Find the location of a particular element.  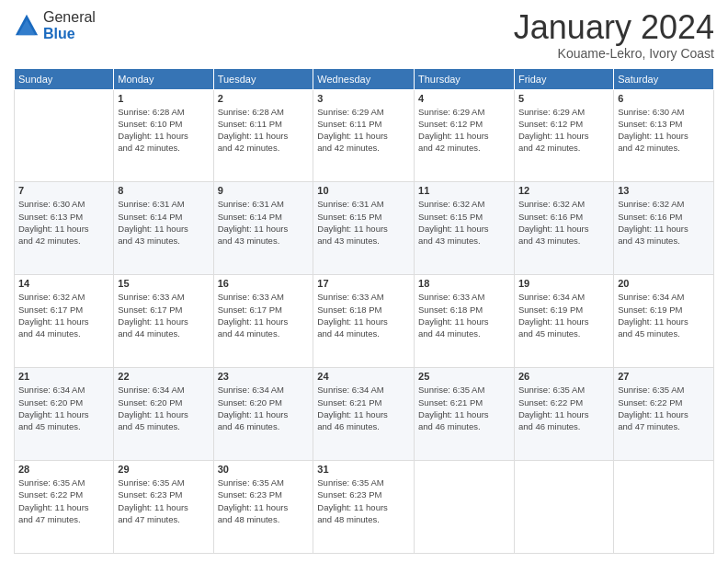

calendar-cell: 28Sunrise: 6:35 AMSunset: 6:22 PMDayligh… is located at coordinates (64, 508).